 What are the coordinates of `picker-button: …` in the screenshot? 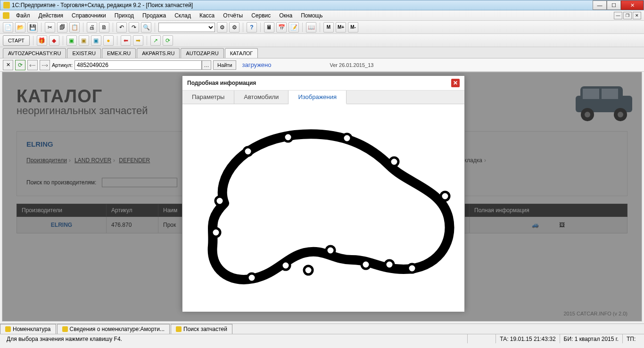 It's located at (206, 65).